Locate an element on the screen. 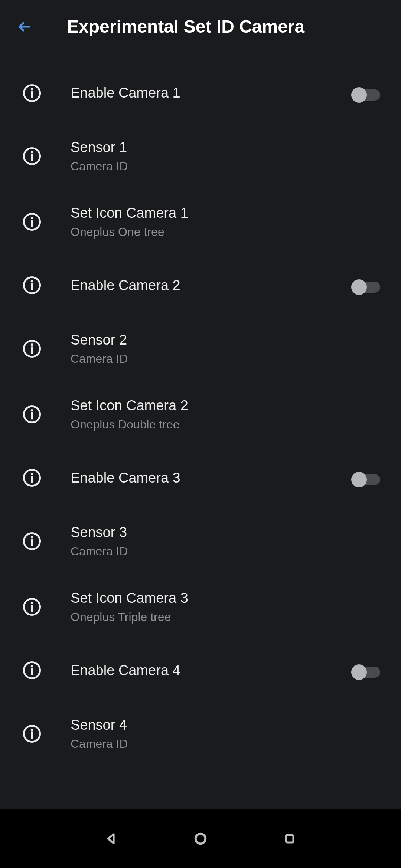 The height and width of the screenshot is (868, 401). row-text: Sensor 3Camera ID is located at coordinates (226, 542).